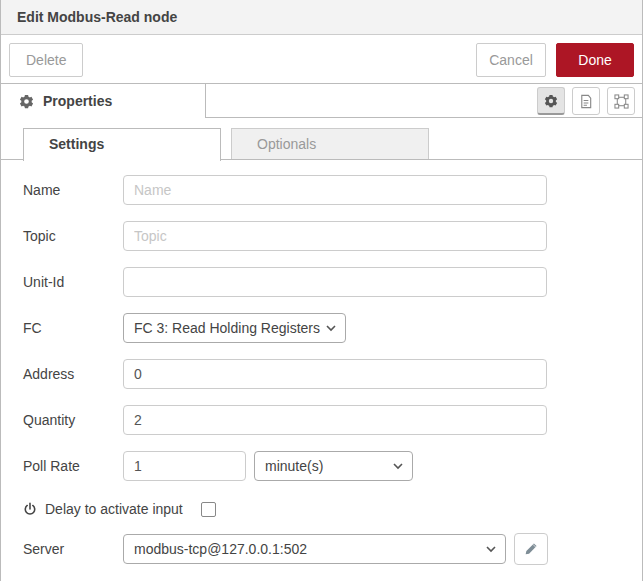 The image size is (643, 581). Describe the element at coordinates (227, 328) in the screenshot. I see `fc-select-value: FC 3: Read Holding Registers` at that location.